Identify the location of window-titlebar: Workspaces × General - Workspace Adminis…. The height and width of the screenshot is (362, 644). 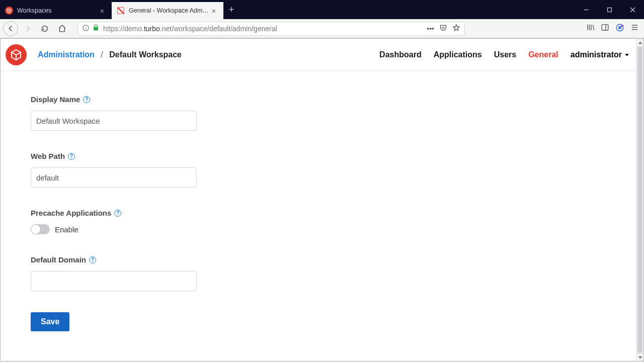
(322, 10).